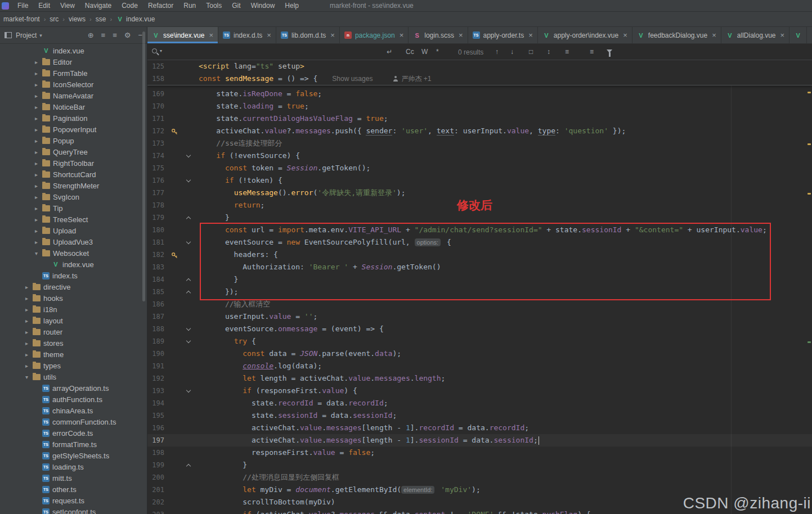 The width and height of the screenshot is (812, 514). I want to click on regex-toggle: *, so click(438, 52).